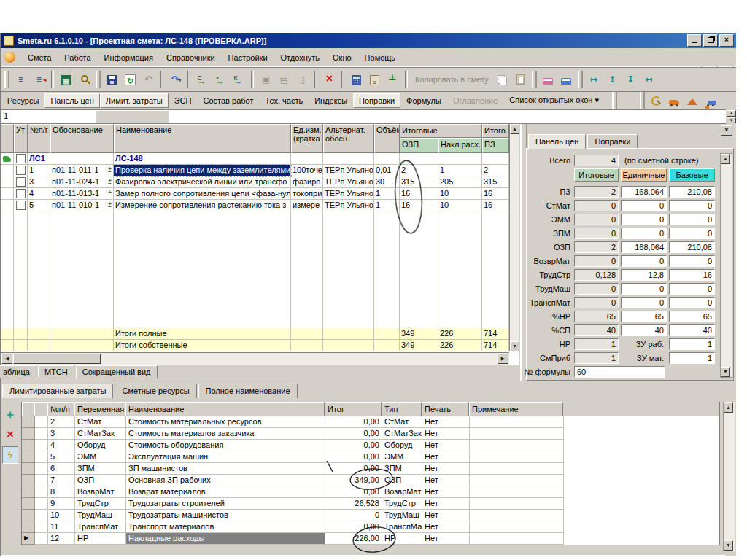 This screenshot has width=747, height=560. What do you see at coordinates (613, 141) in the screenshot?
I see `price-panel-tab: Поправки` at bounding box center [613, 141].